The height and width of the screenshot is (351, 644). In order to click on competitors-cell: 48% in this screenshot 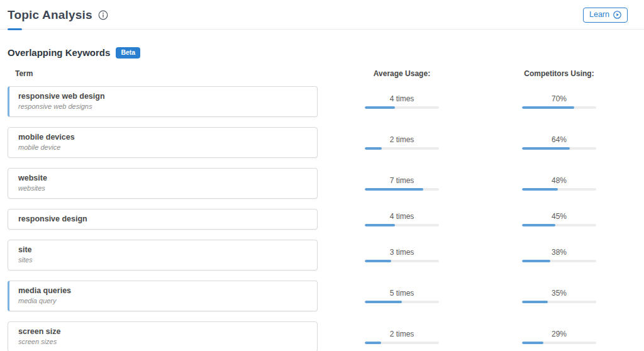, I will do `click(559, 184)`.